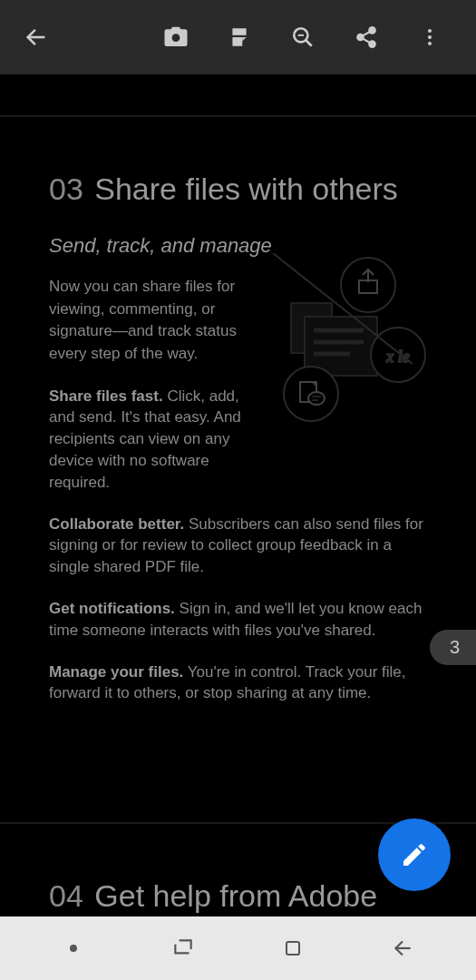  Describe the element at coordinates (73, 948) in the screenshot. I see `nav-assistant` at that location.